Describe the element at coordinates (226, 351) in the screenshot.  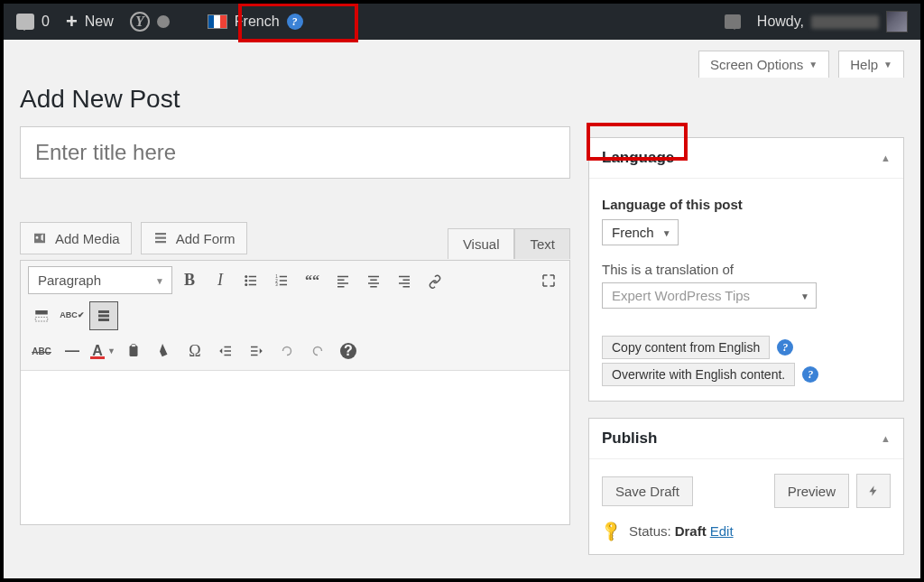
I see `outdent-button` at that location.